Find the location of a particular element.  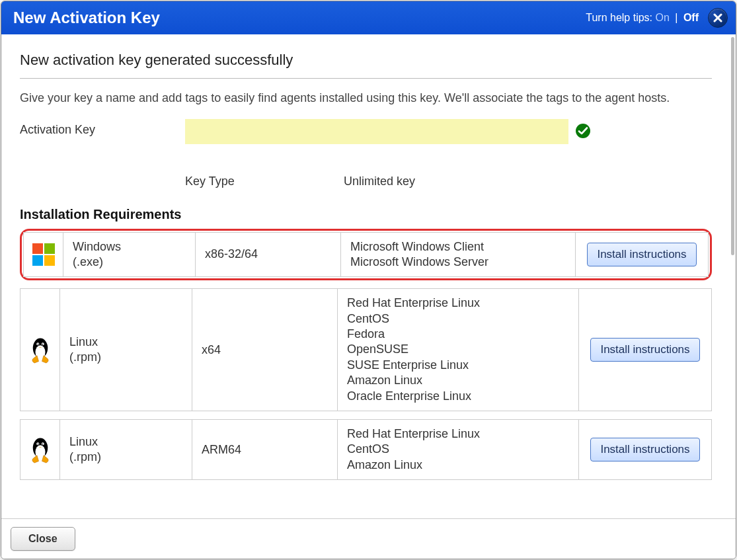

activation-key-value is located at coordinates (377, 132).